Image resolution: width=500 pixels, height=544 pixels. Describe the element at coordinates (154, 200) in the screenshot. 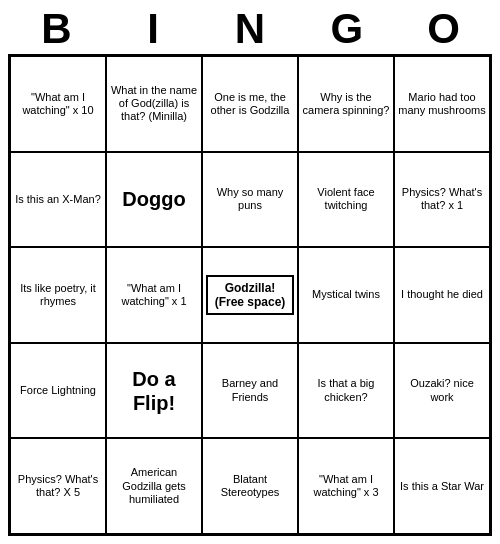

I see `bingo-cell-6: Doggo` at that location.